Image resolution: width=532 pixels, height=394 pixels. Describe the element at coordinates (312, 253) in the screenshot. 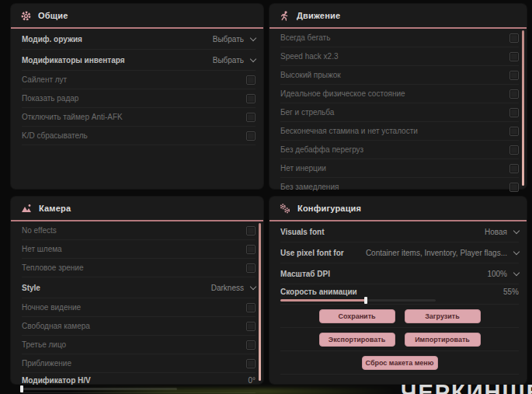

I see `row-label: Use pixel font for` at that location.